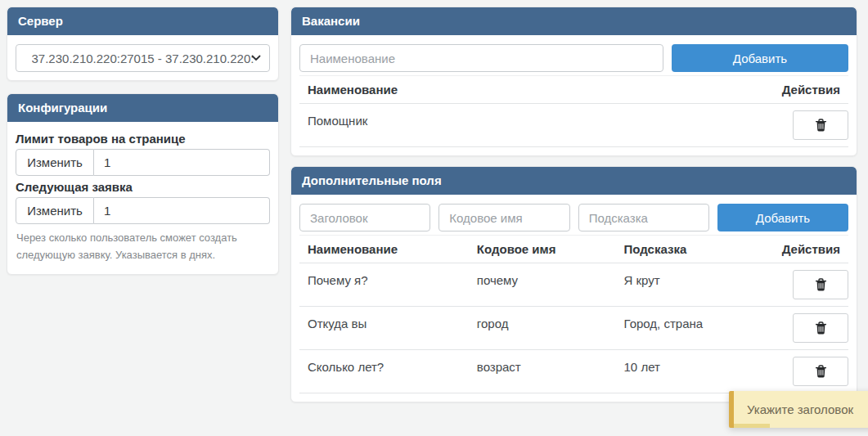 This screenshot has height=436, width=868. Describe the element at coordinates (574, 126) in the screenshot. I see `table-row: Помощник` at that location.